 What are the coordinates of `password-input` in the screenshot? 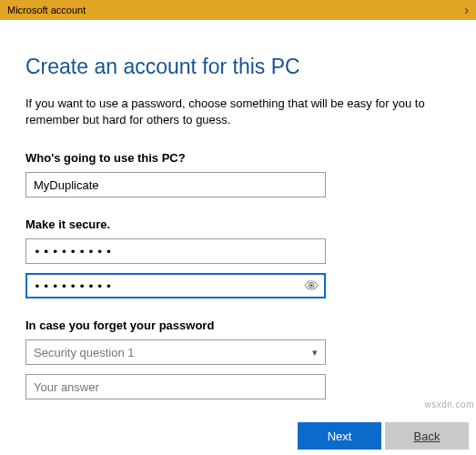 It's located at (176, 251).